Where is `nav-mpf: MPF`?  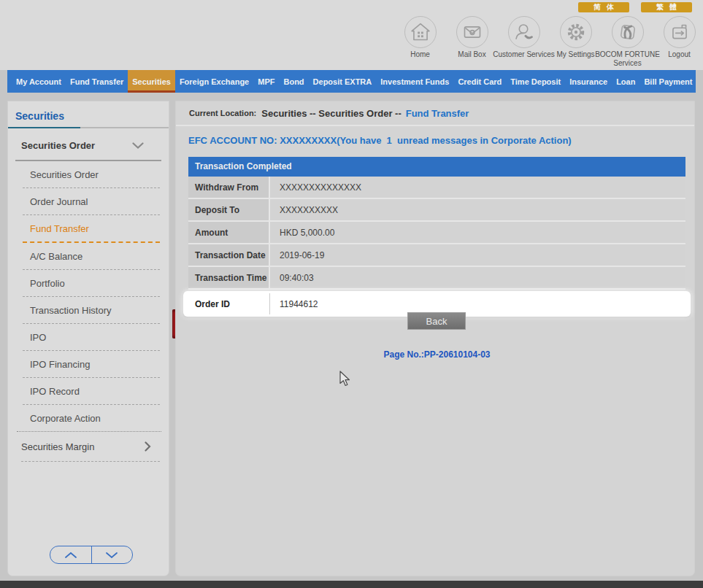 nav-mpf: MPF is located at coordinates (266, 82).